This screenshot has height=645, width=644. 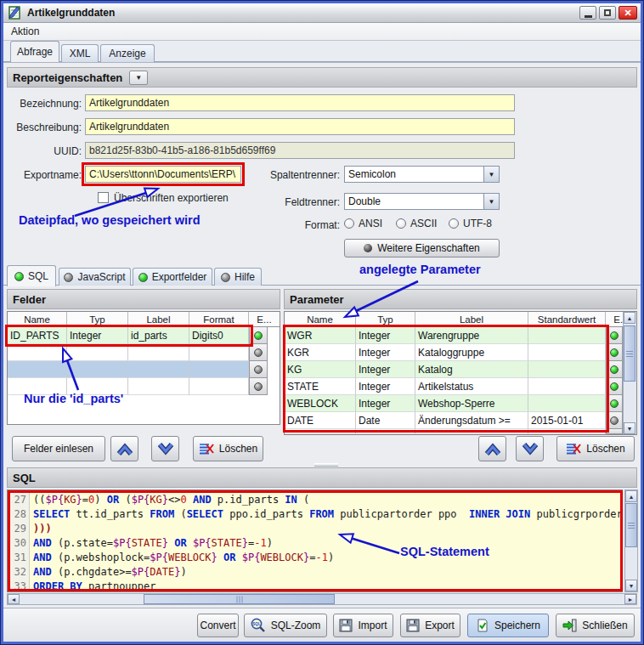 I want to click on import-button: Import, so click(x=364, y=625).